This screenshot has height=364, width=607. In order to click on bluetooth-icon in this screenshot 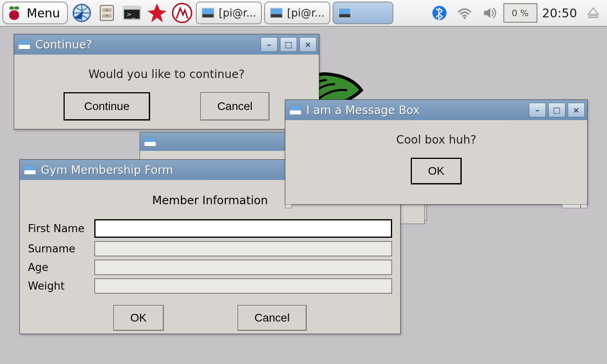, I will do `click(439, 13)`.